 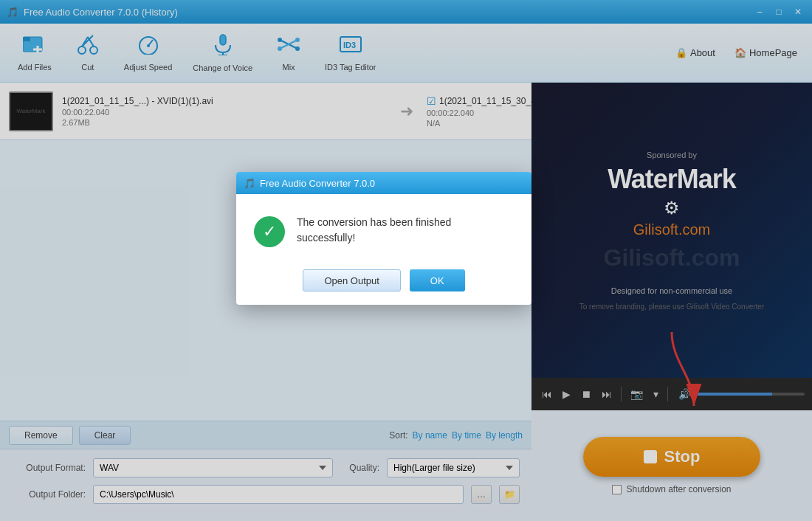 I want to click on dialog-message: The conversion has been finishedsuccessf…, so click(x=374, y=230).